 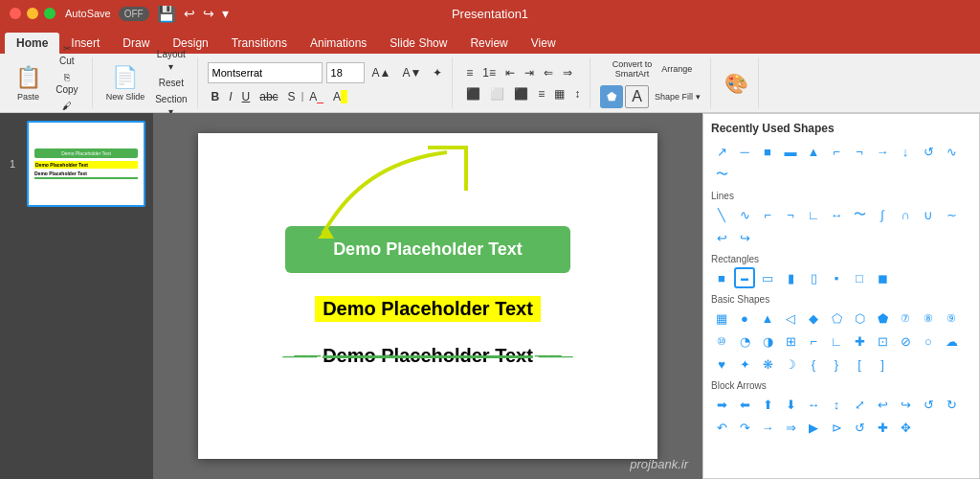 What do you see at coordinates (813, 318) in the screenshot?
I see `shape-diamond: ◆` at bounding box center [813, 318].